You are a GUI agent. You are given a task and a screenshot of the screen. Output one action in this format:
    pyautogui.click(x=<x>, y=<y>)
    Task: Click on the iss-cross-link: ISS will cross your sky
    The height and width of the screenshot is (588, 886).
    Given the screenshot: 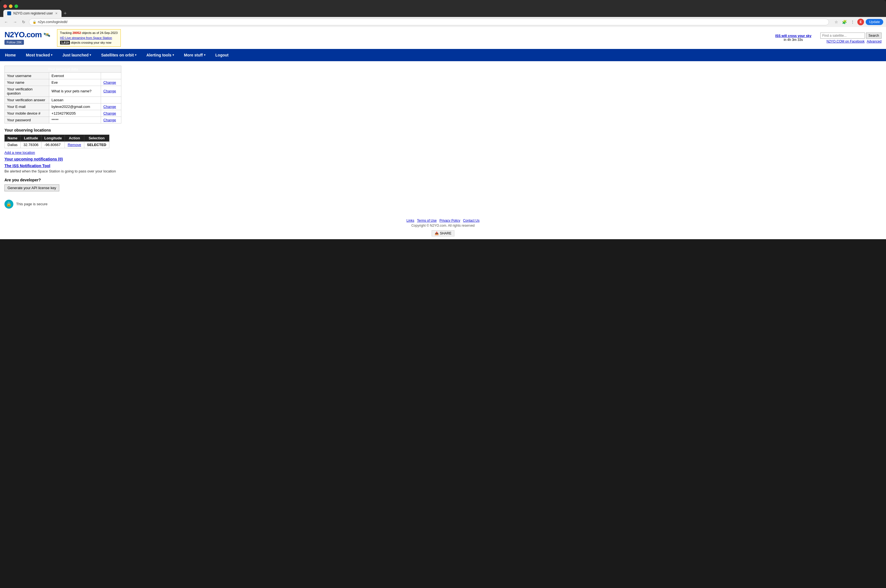 What is the action you would take?
    pyautogui.click(x=793, y=36)
    